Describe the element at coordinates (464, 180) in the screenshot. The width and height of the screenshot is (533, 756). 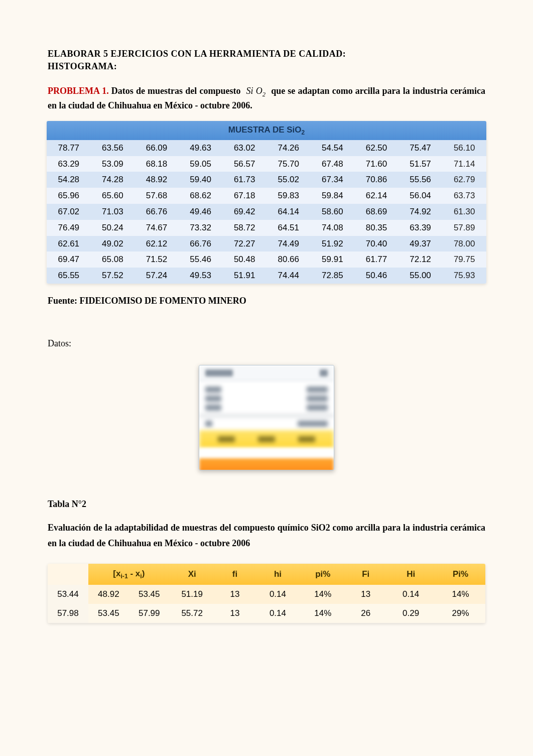
I see `data-cell: 62.79` at that location.